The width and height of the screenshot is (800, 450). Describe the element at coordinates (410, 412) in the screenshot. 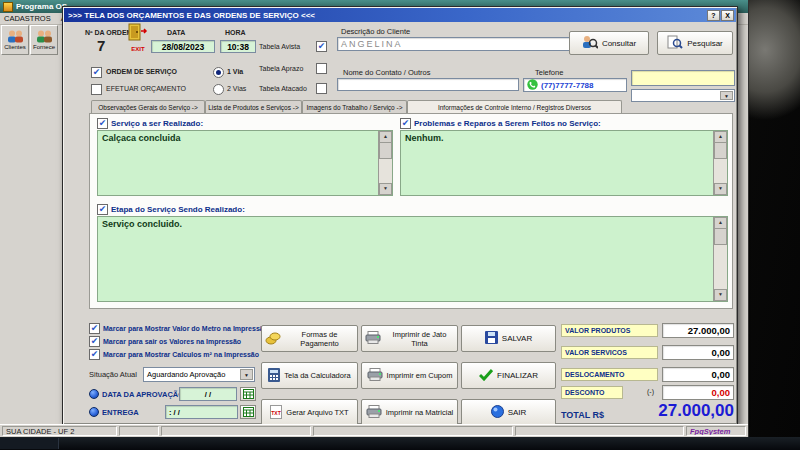

I see `imprimir-matricial-button: Imprimir na Matricial` at that location.